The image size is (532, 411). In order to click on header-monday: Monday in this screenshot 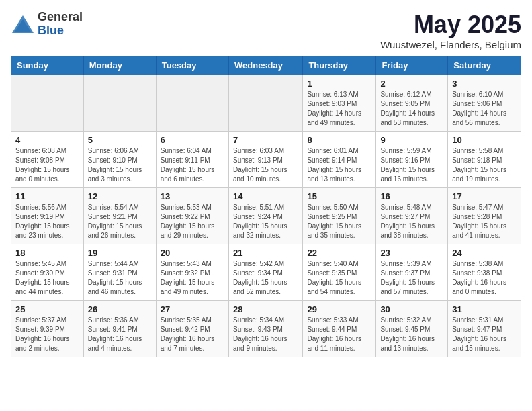, I will do `click(120, 66)`.